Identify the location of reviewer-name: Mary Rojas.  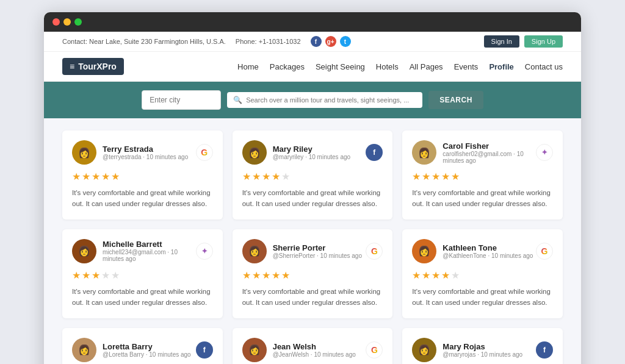
(482, 346).